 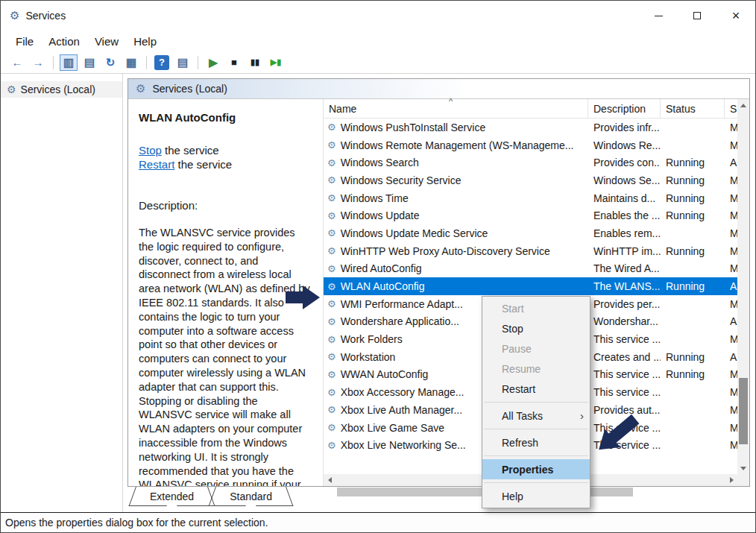 What do you see at coordinates (276, 63) in the screenshot?
I see `restart-service-icon: ▶▮` at bounding box center [276, 63].